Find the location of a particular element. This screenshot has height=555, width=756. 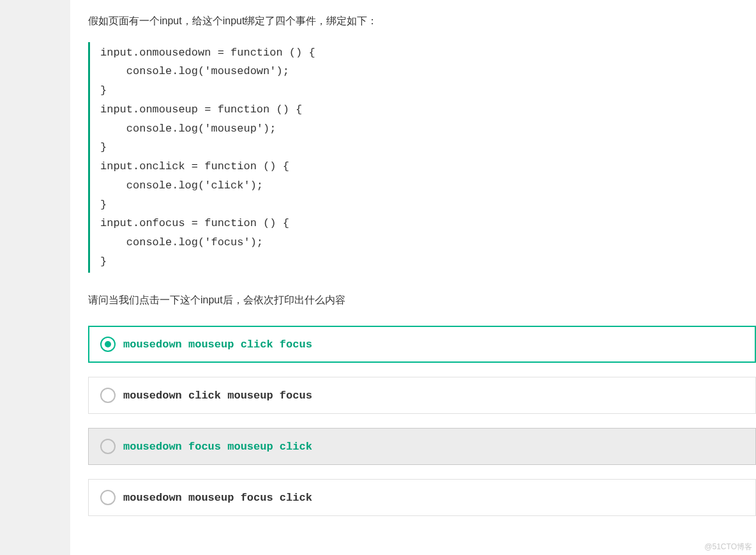

watermark-text: @51CTO博客 is located at coordinates (728, 547).